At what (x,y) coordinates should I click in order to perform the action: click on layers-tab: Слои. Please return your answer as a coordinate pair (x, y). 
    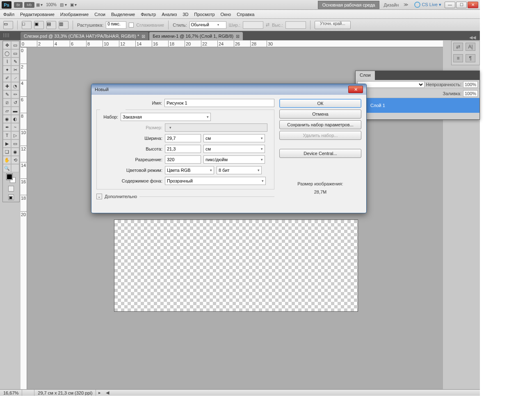
    Looking at the image, I should click on (365, 75).